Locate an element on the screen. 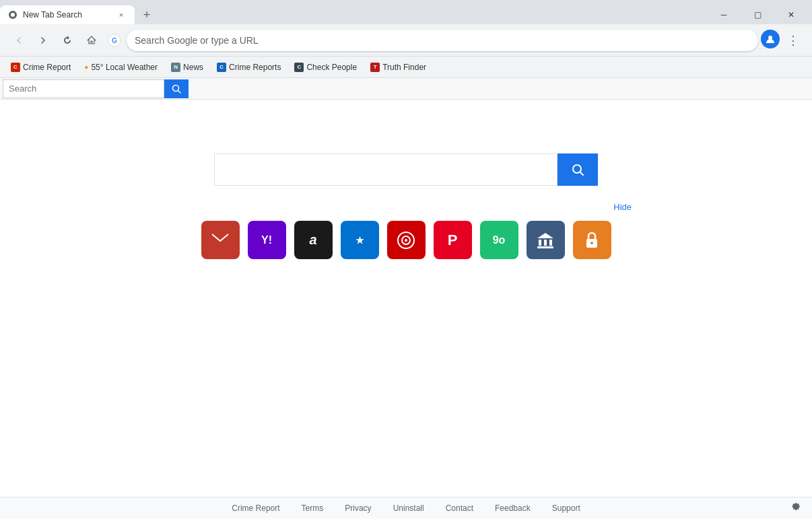 This screenshot has width=812, height=521. tab-favicon is located at coordinates (13, 15).